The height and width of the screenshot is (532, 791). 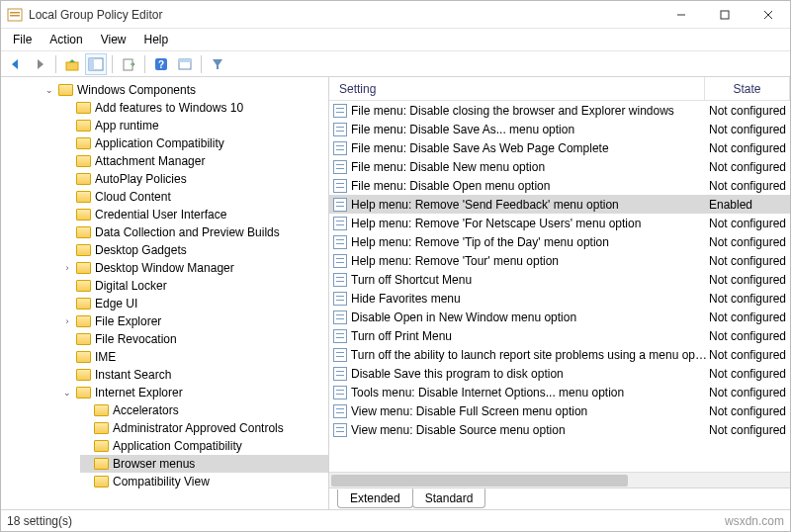 What do you see at coordinates (65, 40) in the screenshot?
I see `menu-action: Action` at bounding box center [65, 40].